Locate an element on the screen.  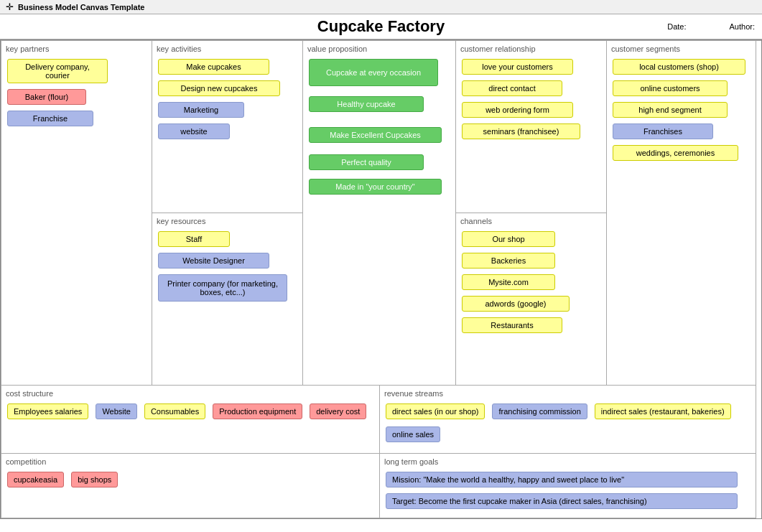
tag-franchise: Franchise is located at coordinates (50, 118).